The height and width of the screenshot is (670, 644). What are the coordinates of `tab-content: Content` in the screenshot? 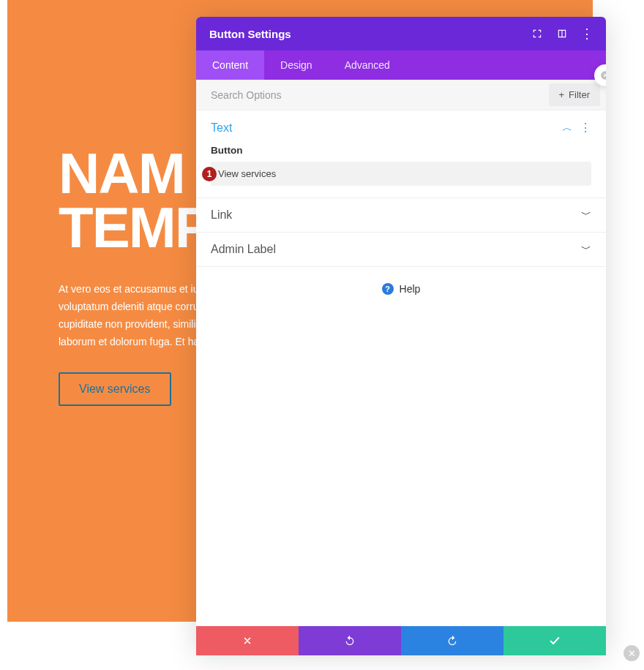 It's located at (230, 65).